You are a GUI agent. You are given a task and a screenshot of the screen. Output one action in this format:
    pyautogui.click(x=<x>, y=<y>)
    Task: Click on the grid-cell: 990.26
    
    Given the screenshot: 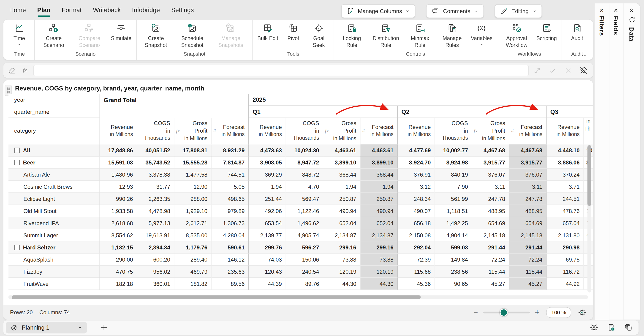 What is the action you would take?
    pyautogui.click(x=118, y=199)
    